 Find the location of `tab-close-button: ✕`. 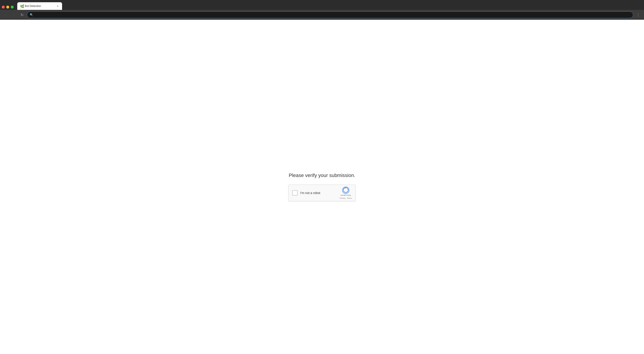

tab-close-button: ✕ is located at coordinates (58, 6).